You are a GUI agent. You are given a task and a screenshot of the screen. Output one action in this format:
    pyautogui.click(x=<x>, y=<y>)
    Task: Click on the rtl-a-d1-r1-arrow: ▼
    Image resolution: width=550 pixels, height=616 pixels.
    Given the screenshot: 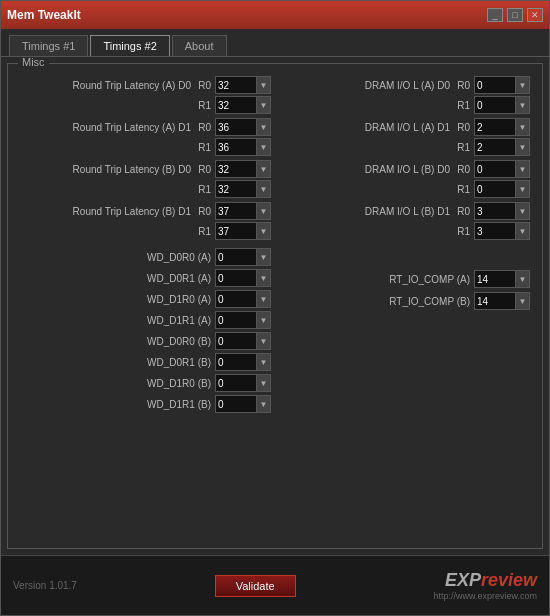 What is the action you would take?
    pyautogui.click(x=264, y=147)
    